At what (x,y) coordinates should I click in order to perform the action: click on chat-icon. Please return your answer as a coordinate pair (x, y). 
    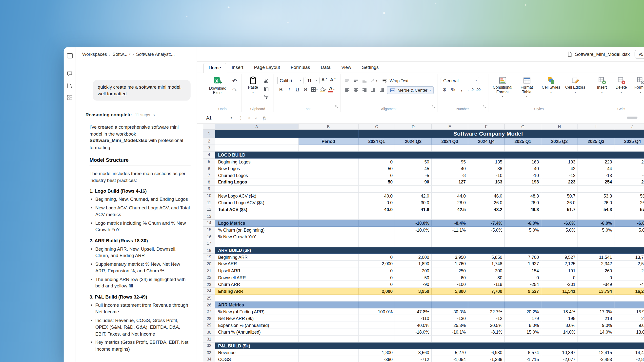
    Looking at the image, I should click on (70, 74).